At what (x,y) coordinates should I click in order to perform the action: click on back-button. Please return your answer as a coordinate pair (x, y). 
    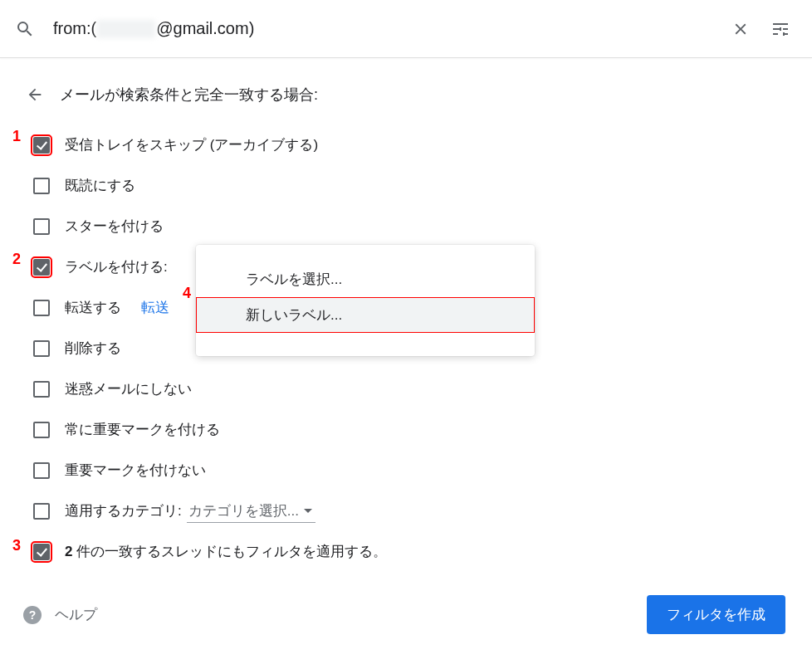
    Looking at the image, I should click on (35, 95).